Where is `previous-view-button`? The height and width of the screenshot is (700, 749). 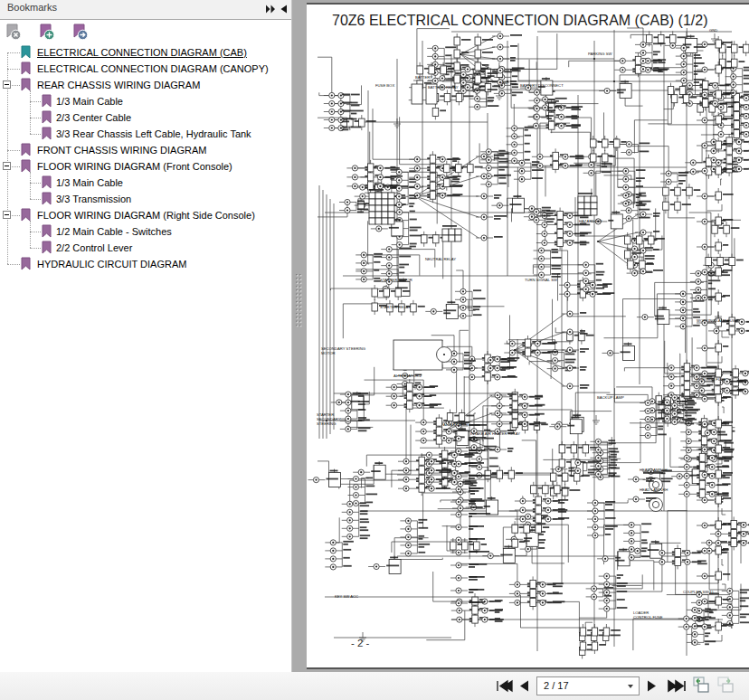 previous-view-button is located at coordinates (701, 686).